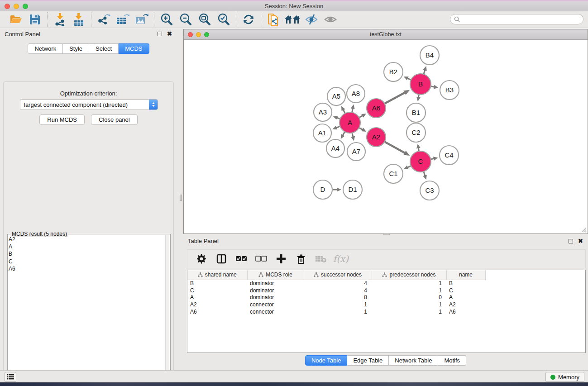 Image resolution: width=588 pixels, height=386 pixels. Describe the element at coordinates (241, 259) in the screenshot. I see `select-all-icon` at that location.